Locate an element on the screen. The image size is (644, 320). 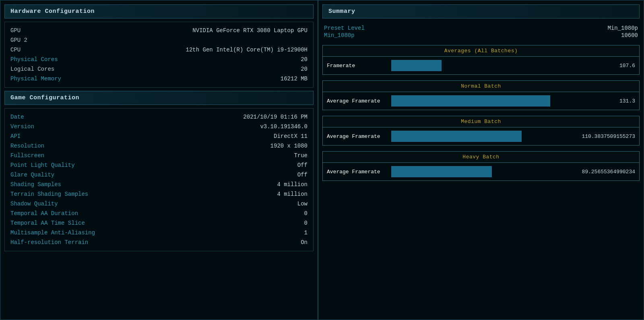
normal-batch-content: Average Framerate 131.3 is located at coordinates (481, 101).